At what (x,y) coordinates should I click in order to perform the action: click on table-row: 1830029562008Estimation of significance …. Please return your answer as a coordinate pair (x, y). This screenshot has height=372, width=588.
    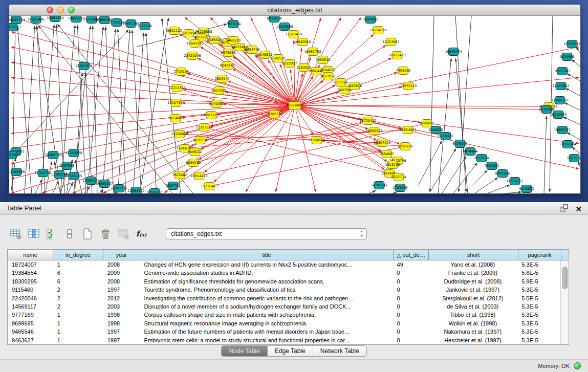
    Looking at the image, I should click on (284, 281).